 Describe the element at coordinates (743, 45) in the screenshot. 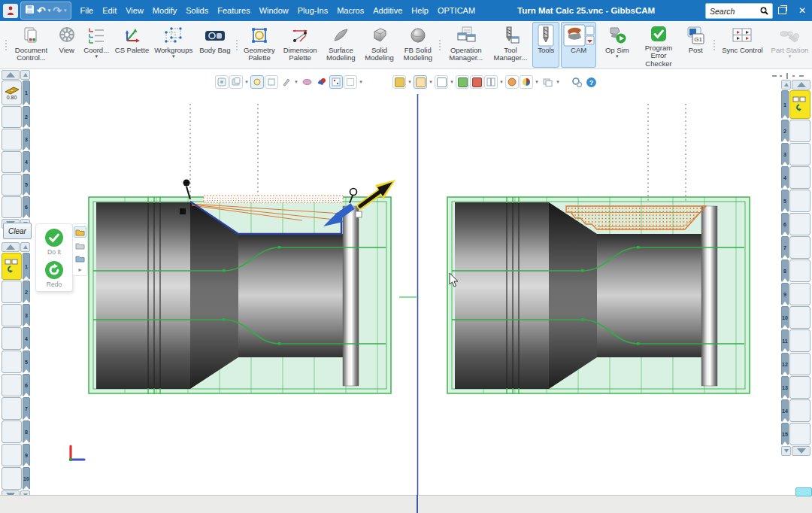

I see `sync-control-button: Sync Control` at that location.